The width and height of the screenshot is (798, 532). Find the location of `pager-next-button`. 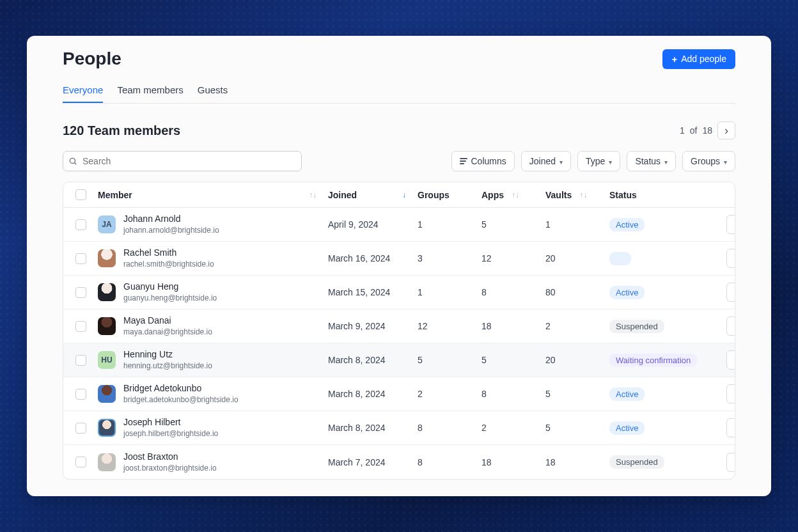

pager-next-button is located at coordinates (726, 130).